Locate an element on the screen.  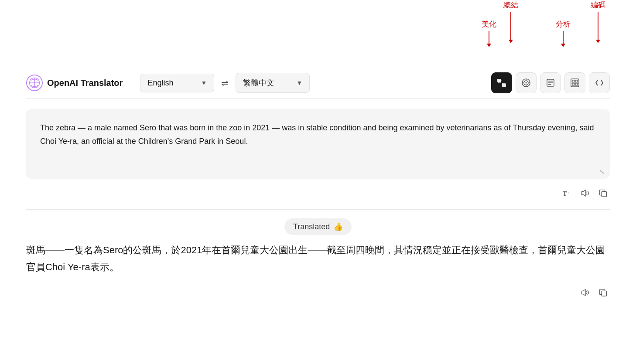
translation-tts-button is located at coordinates (585, 294).